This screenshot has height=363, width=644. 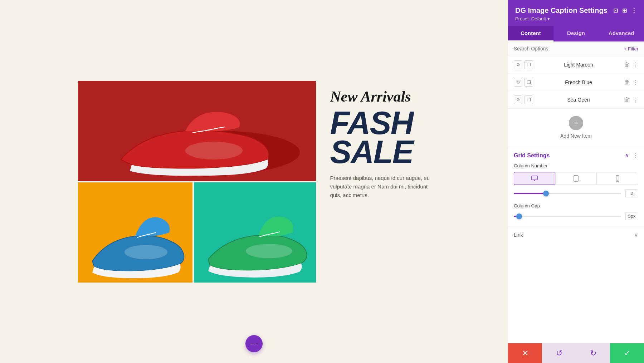 I want to click on chevron-down-icon: ∨, so click(x=636, y=235).